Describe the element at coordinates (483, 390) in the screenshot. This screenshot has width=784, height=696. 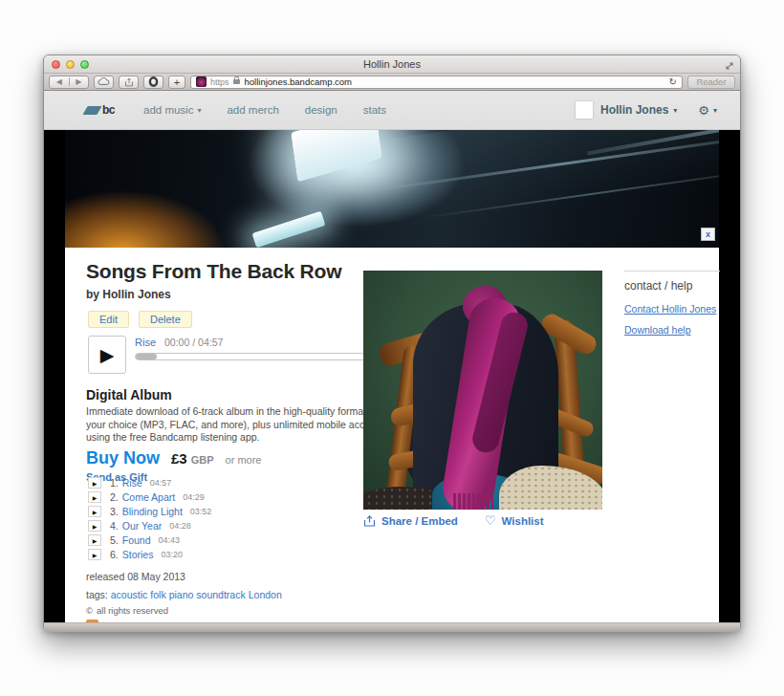
I see `album-artwork` at that location.